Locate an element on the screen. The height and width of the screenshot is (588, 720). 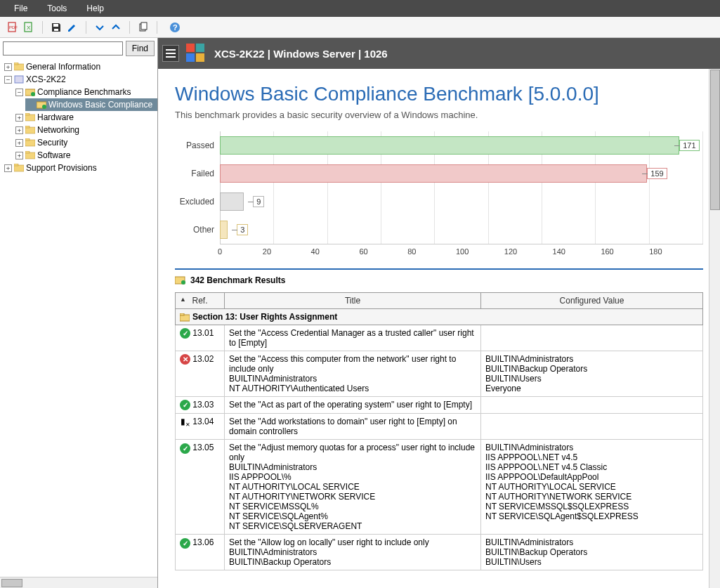
menu-icon is located at coordinates (171, 53).